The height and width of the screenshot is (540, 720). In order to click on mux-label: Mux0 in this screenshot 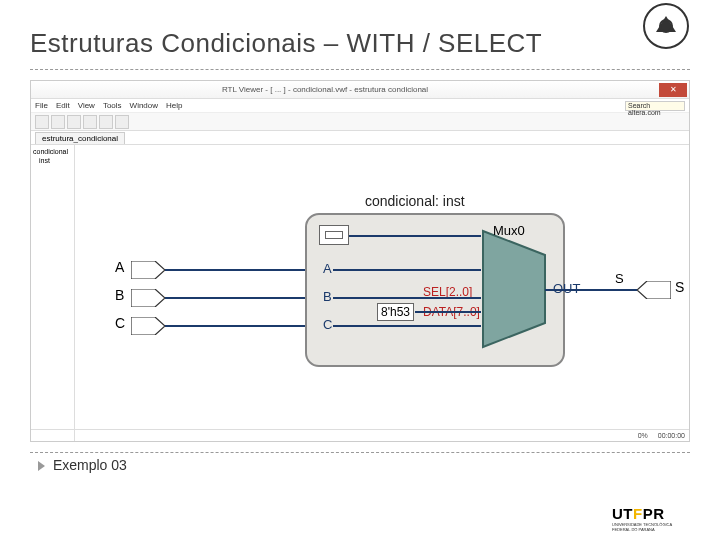, I will do `click(509, 230)`.